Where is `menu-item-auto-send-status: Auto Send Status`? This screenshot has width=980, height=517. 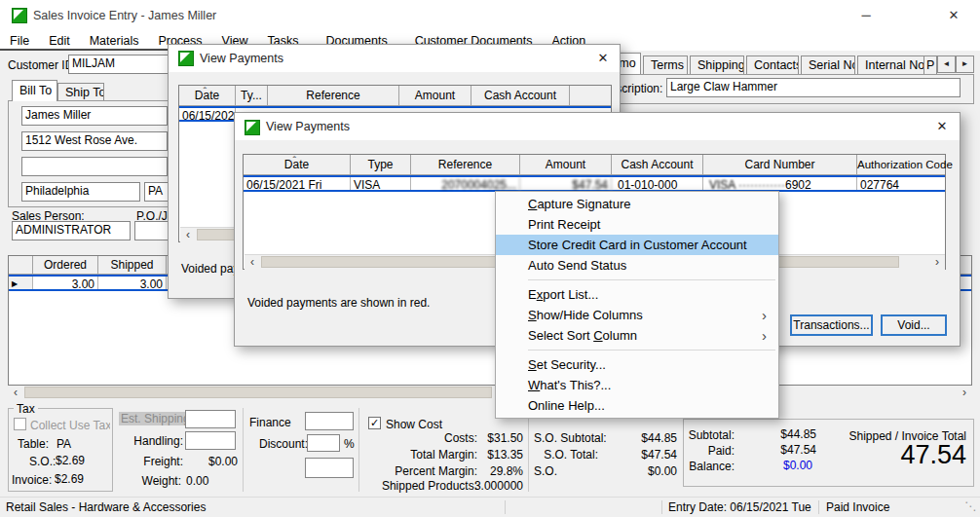
menu-item-auto-send-status: Auto Send Status is located at coordinates (637, 265).